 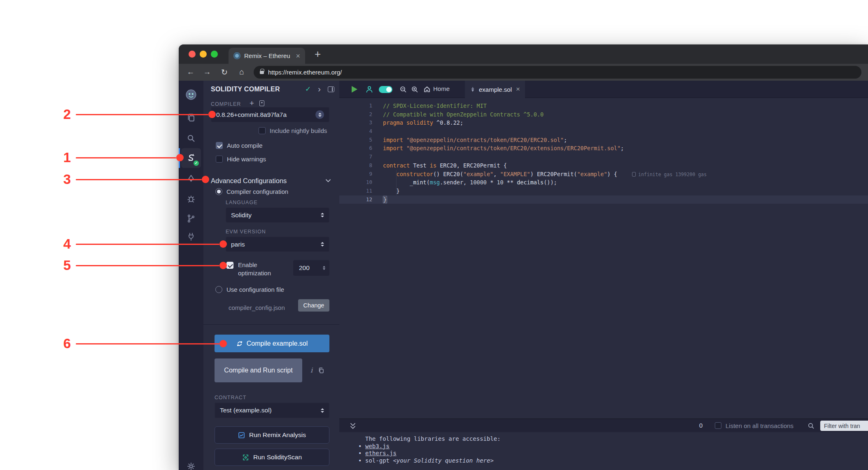 What do you see at coordinates (604, 157) in the screenshot?
I see `code-line: 7` at bounding box center [604, 157].